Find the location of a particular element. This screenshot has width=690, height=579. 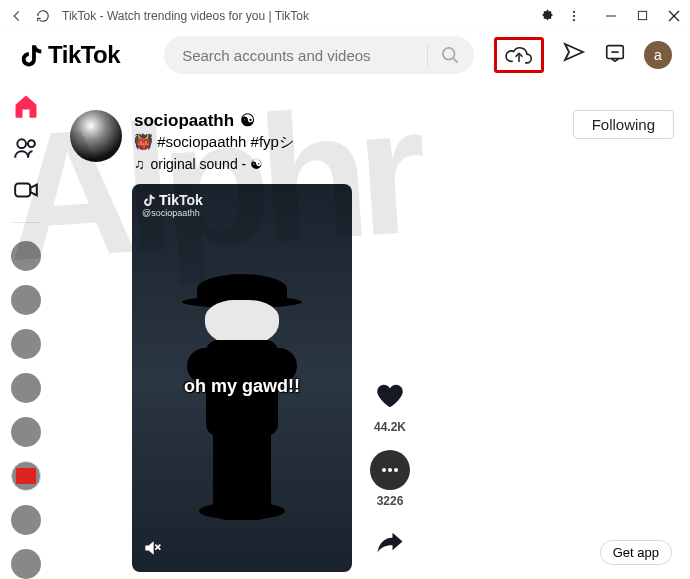

sidebar-divider is located at coordinates (26, 222).